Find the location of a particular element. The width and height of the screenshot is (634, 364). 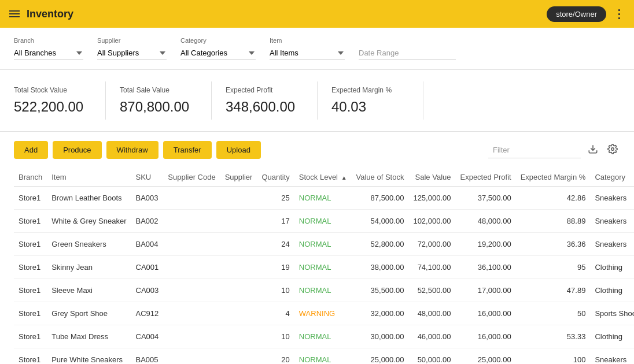

table-row: Store1 Green Sneakers BA004 24 NORMAL 52… is located at coordinates (324, 244).